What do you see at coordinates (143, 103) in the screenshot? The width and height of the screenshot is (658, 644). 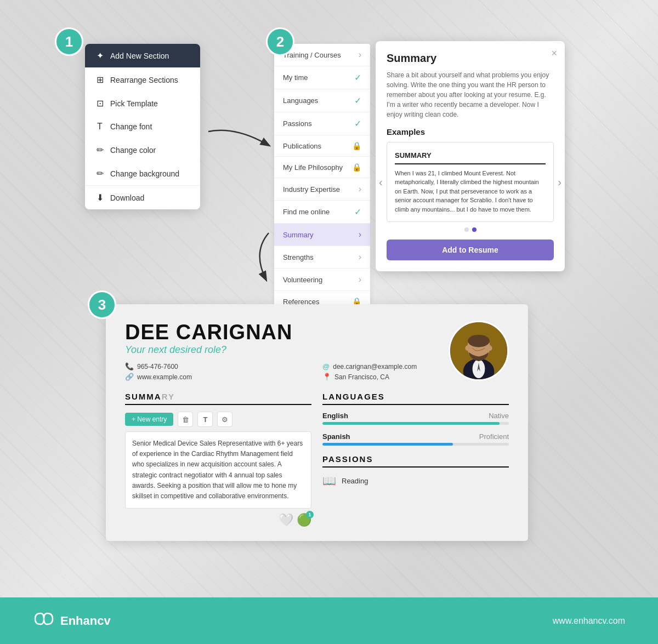 I see `menu-item-pick-template: ⊡ Pick Template` at bounding box center [143, 103].